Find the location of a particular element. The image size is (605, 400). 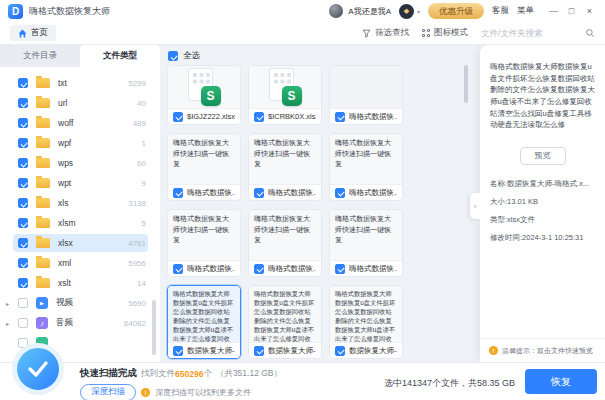

close-icon: × is located at coordinates (590, 12).